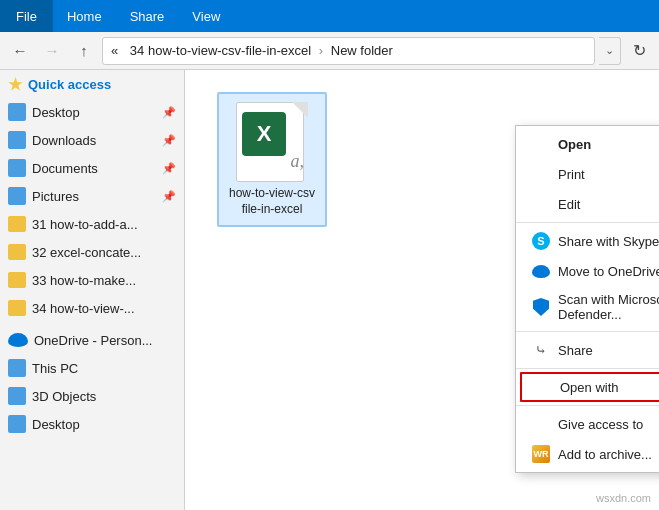 This screenshot has width=659, height=510. What do you see at coordinates (92, 308) in the screenshot?
I see `sidebar-item-folder4: 34 how-to-view-...` at bounding box center [92, 308].